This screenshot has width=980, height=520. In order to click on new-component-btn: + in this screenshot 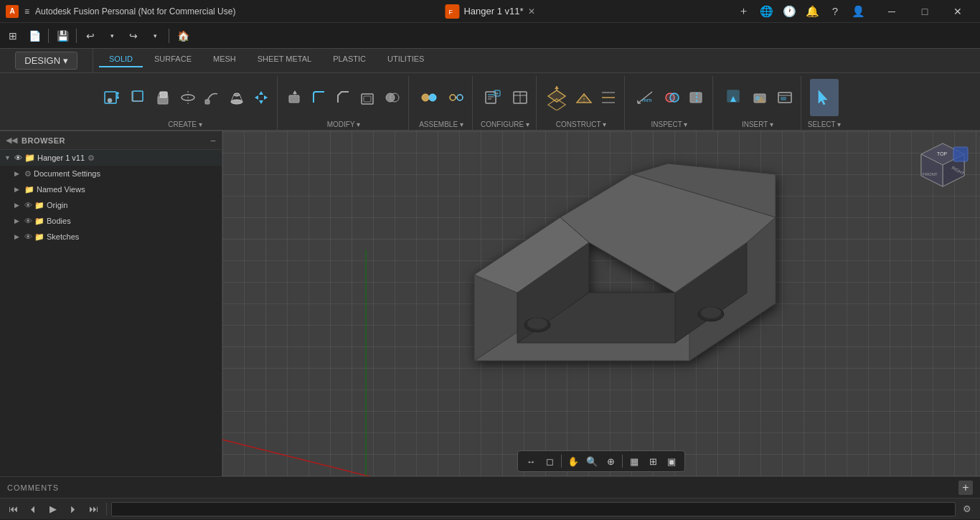, I will do `click(112, 98)`.